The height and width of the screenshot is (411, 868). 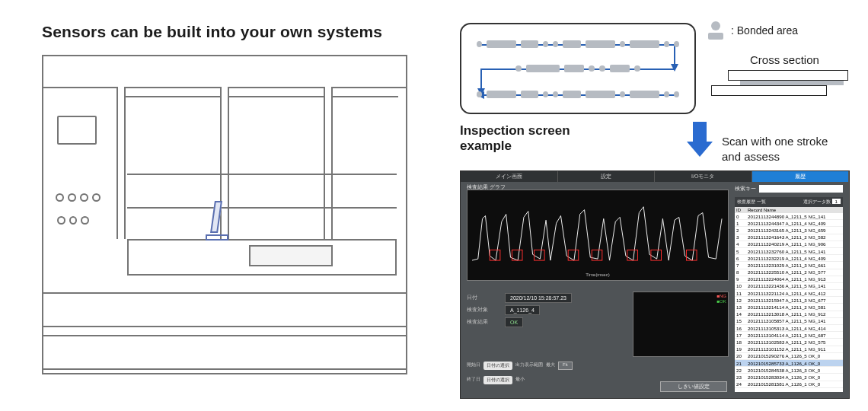 What do you see at coordinates (789, 265) in the screenshot?
I see `list-row: 720121113231029 A_1211_3 NG_661` at bounding box center [789, 265].